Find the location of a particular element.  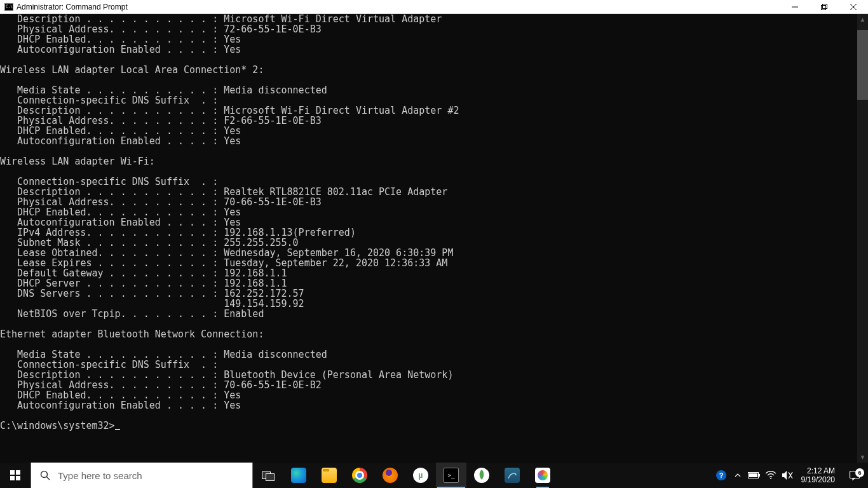

console-line: Description . . . . . . . . . . . : Real… is located at coordinates (428, 192).